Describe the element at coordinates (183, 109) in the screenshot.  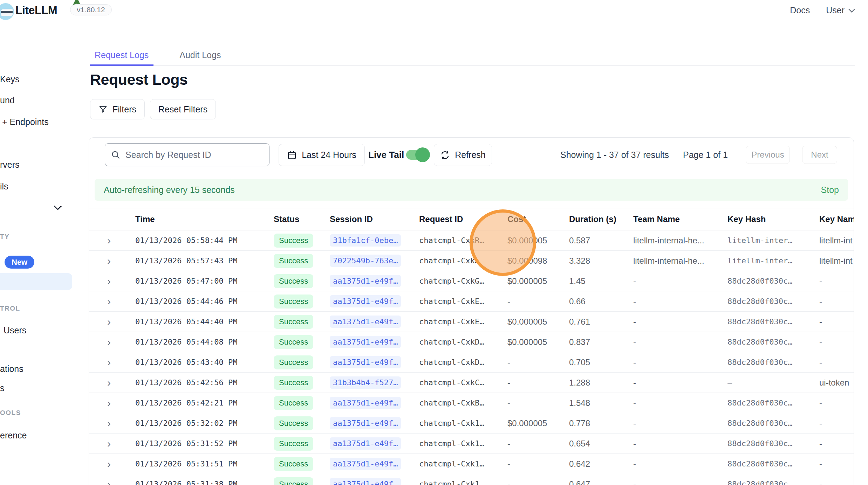
I see `reset-filters-button: Reset Filters` at that location.